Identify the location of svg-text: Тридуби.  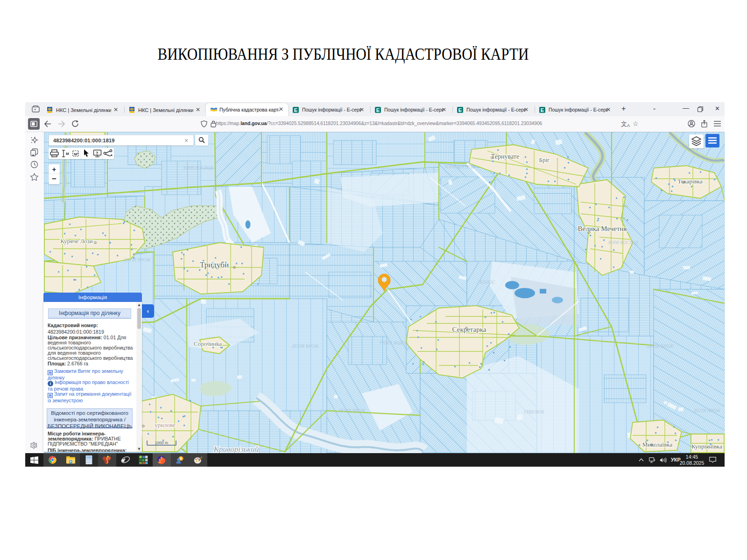
(214, 265).